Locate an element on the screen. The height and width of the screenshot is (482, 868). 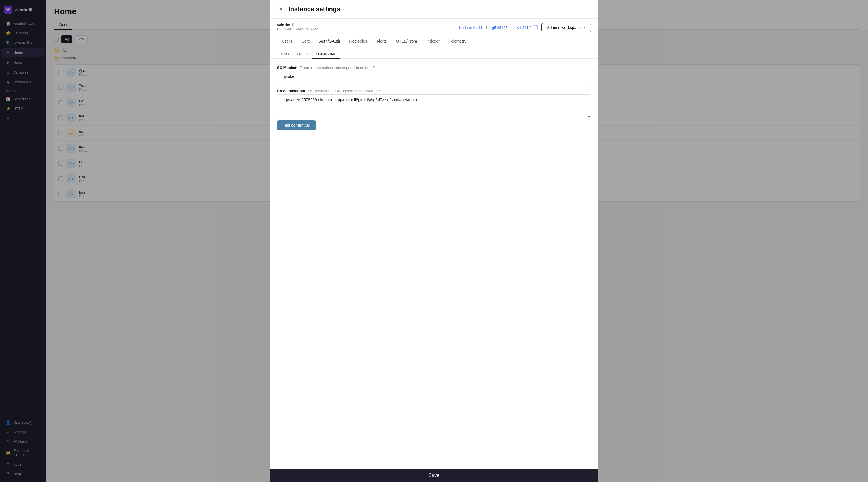
tab-otel-prom: OTEL/Prom is located at coordinates (406, 41).